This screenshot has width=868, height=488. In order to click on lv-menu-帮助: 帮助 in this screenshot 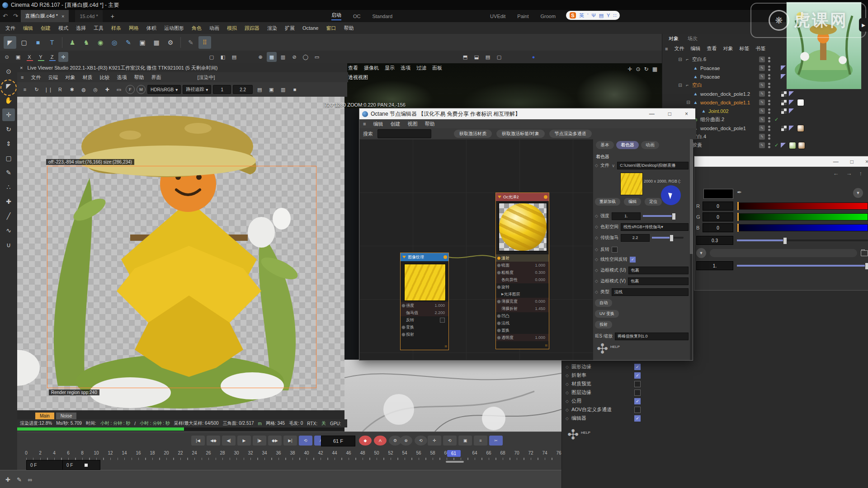, I will do `click(139, 78)`.